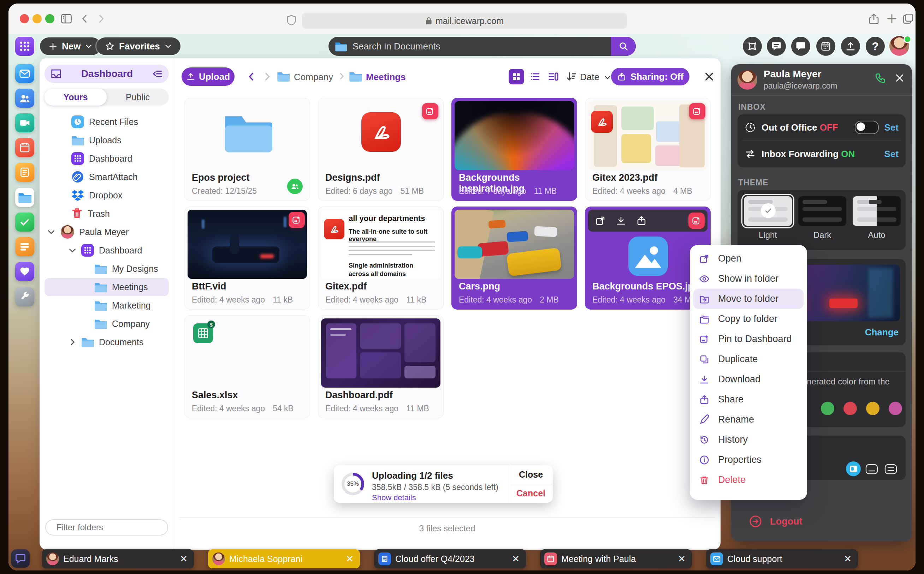 Image resolution: width=924 pixels, height=574 pixels. What do you see at coordinates (158, 74) in the screenshot?
I see `collapse-panel-icon` at bounding box center [158, 74].